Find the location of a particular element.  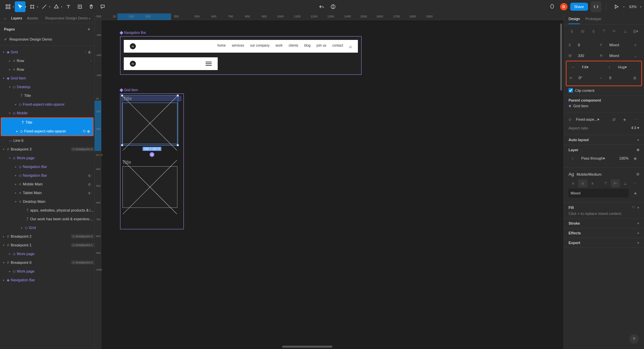

radius-detail-icon: ⊞ is located at coordinates (635, 78).